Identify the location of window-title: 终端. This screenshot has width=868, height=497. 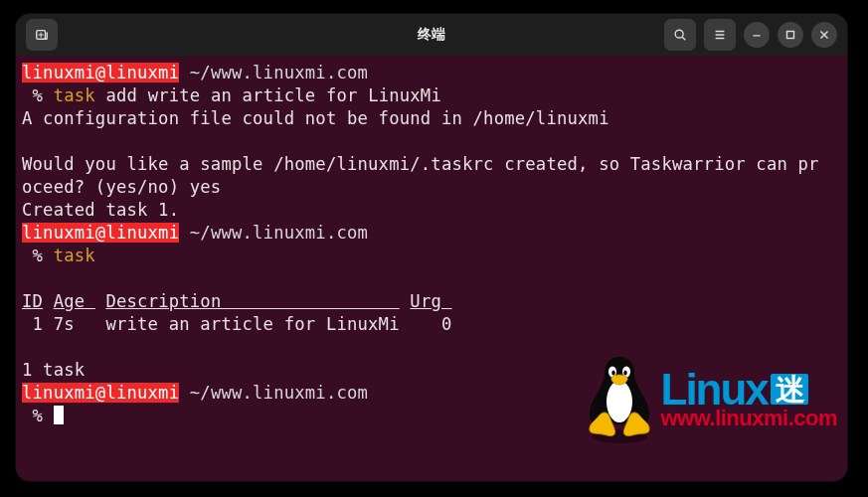
(432, 35).